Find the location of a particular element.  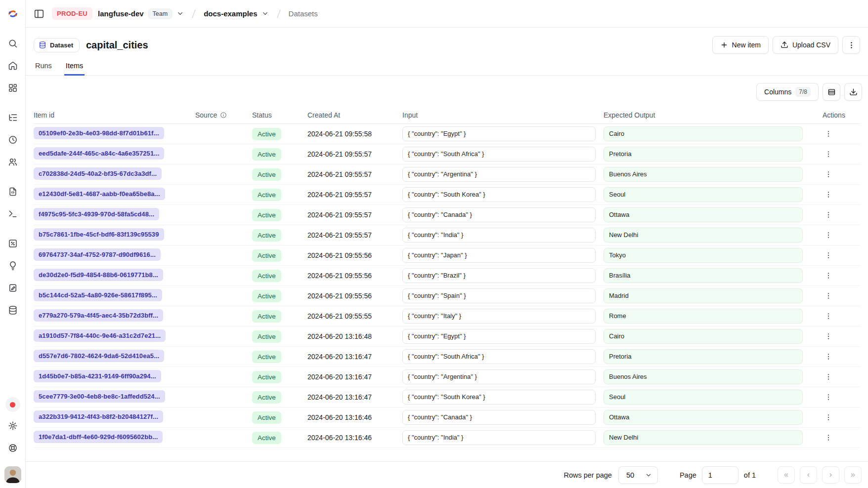

table-row: a1910d57-7f84-440c-9e46-a31c2d7e21... Ac… is located at coordinates (447, 337).